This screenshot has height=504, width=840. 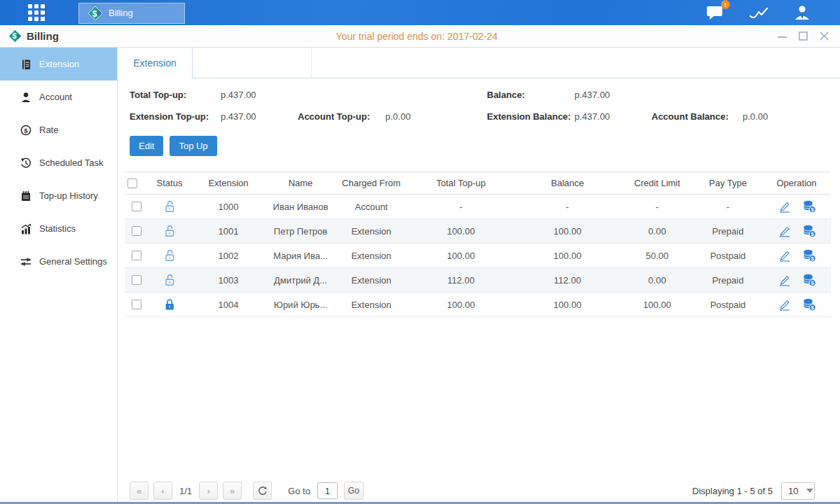 I want to click on table-row: 1003Дмитрий Д...Extension112.00112.000.0…, so click(x=478, y=280).